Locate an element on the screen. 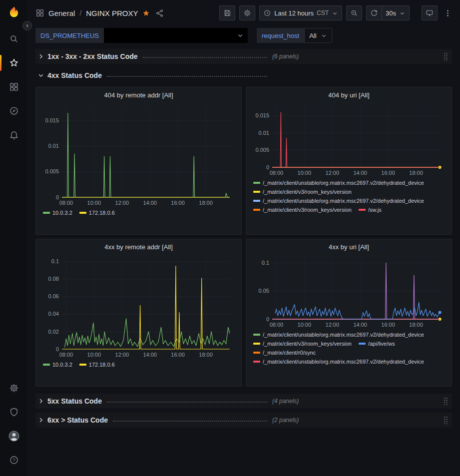 The height and width of the screenshot is (476, 460). more-options-button is located at coordinates (448, 13).